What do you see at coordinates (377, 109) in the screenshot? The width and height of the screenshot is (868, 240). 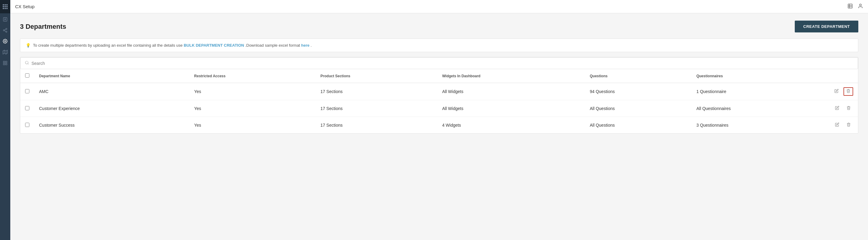 I see `cell-sections-1: 17 Sections` at bounding box center [377, 109].